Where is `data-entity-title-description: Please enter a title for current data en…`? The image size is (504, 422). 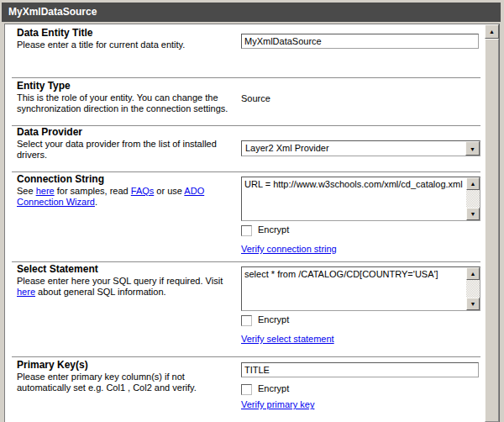
data-entity-title-description: Please enter a title for current data en… is located at coordinates (127, 45).